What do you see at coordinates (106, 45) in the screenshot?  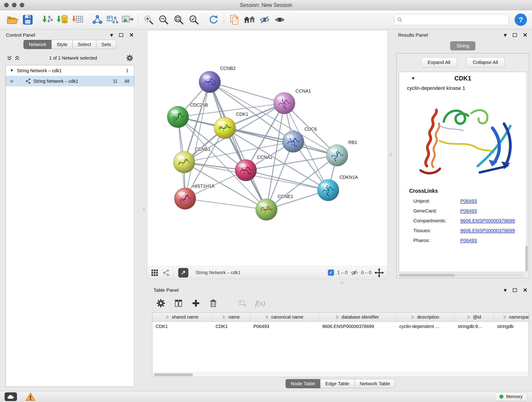 I see `tab-sets: Sets` at bounding box center [106, 45].